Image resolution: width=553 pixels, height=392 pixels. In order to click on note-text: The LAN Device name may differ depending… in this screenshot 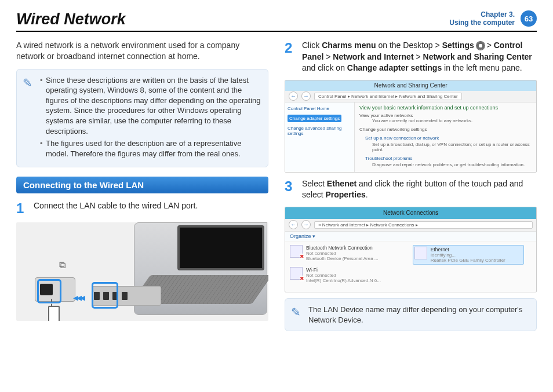, I will do `click(415, 315)`.